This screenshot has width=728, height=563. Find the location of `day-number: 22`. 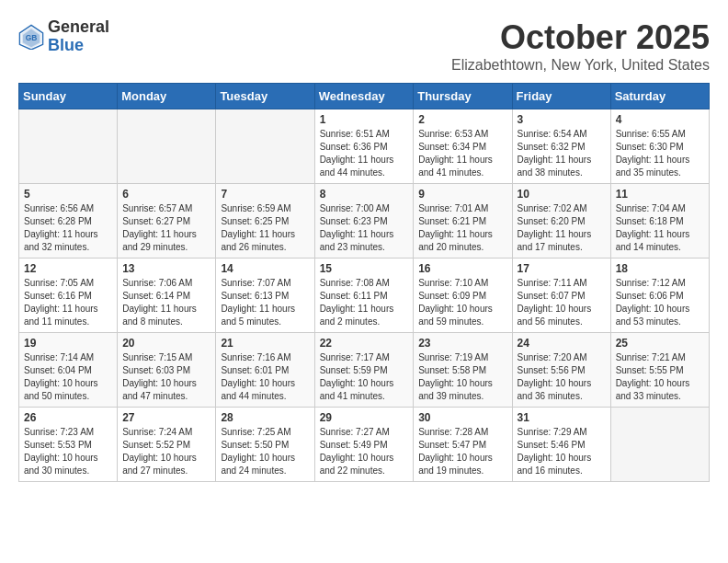

day-number: 22 is located at coordinates (364, 343).